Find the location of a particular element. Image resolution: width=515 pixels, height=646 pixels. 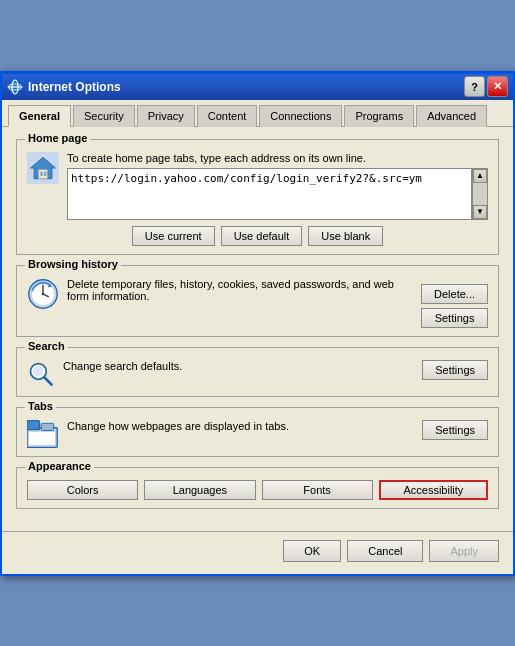

tabs-content: Change how webpages are displayed in tab… is located at coordinates (258, 434).